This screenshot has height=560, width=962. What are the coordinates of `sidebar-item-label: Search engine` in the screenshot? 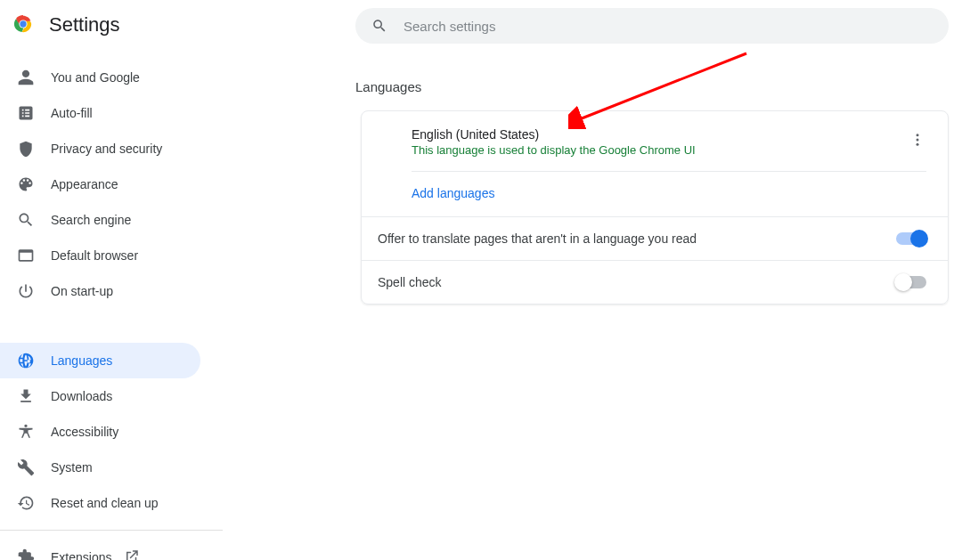 It's located at (91, 220).